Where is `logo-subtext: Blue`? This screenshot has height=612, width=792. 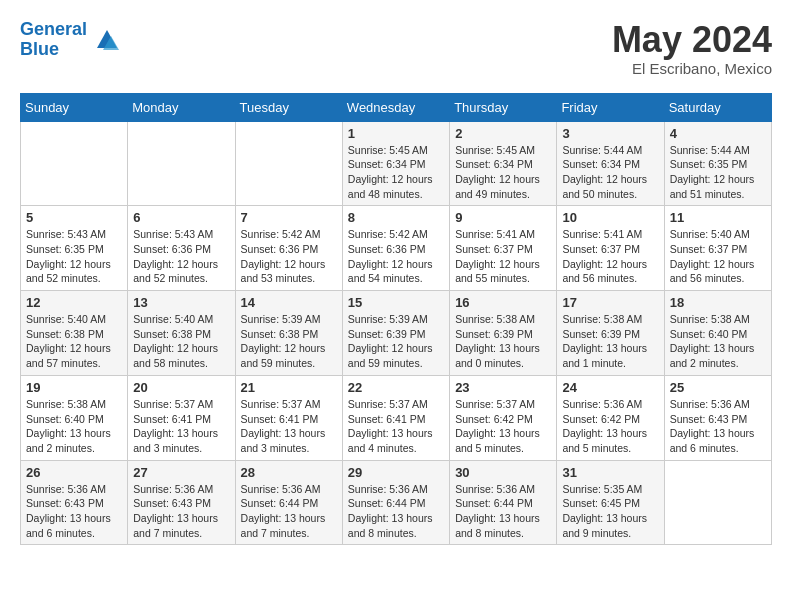 logo-subtext: Blue is located at coordinates (54, 50).